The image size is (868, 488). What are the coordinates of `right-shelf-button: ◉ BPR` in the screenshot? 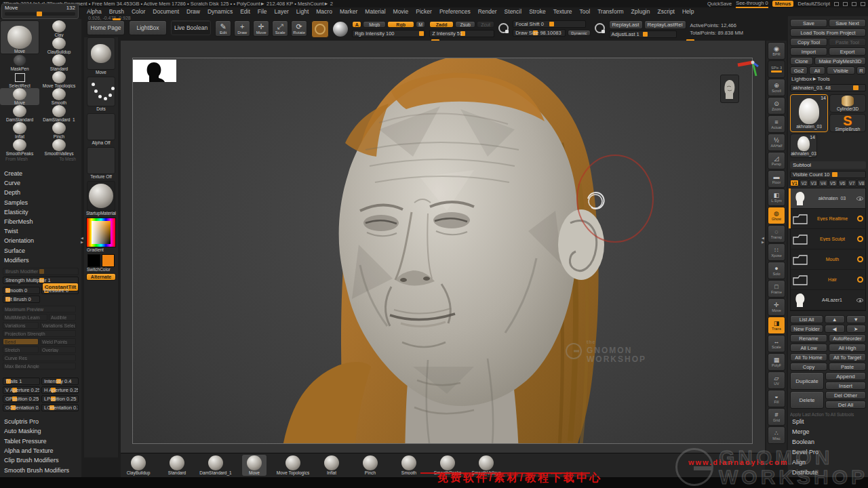 It's located at (776, 51).